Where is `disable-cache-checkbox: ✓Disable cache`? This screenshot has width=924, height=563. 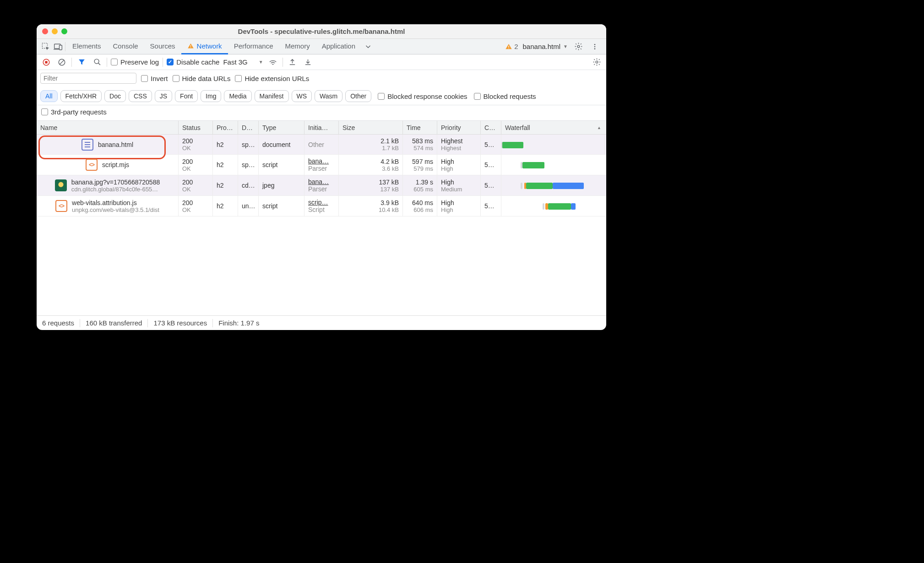 disable-cache-checkbox: ✓Disable cache is located at coordinates (193, 62).